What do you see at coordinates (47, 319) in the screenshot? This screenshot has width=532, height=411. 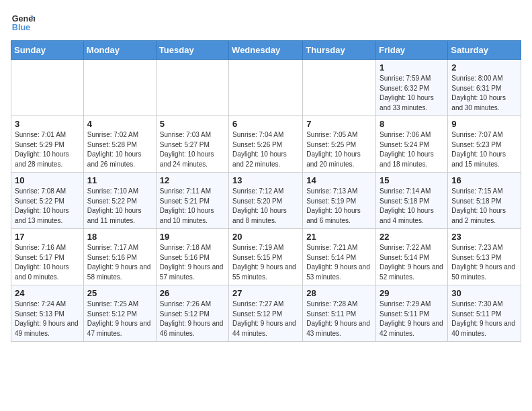 I see `day-info: Sunrise: 7:24 AM Sunset: 5:13 PM Dayligh…` at bounding box center [47, 319].